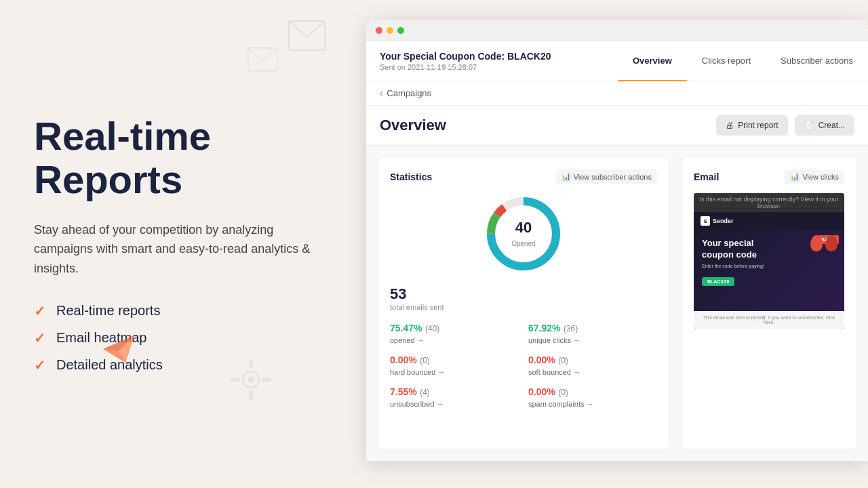 Image resolution: width=868 pixels, height=488 pixels. I want to click on breadcrumb: Campaigns, so click(409, 94).